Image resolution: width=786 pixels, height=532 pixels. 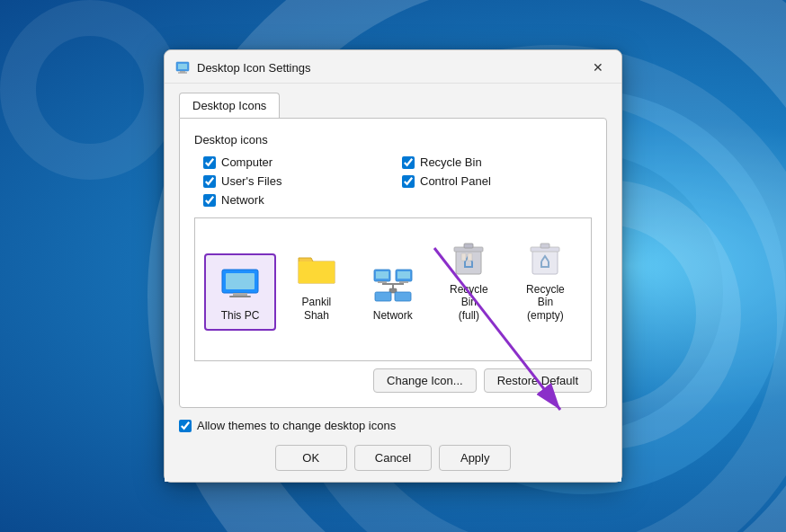 What do you see at coordinates (455, 182) in the screenshot?
I see `checkbox-controlpanel-label: Control Panel` at bounding box center [455, 182].